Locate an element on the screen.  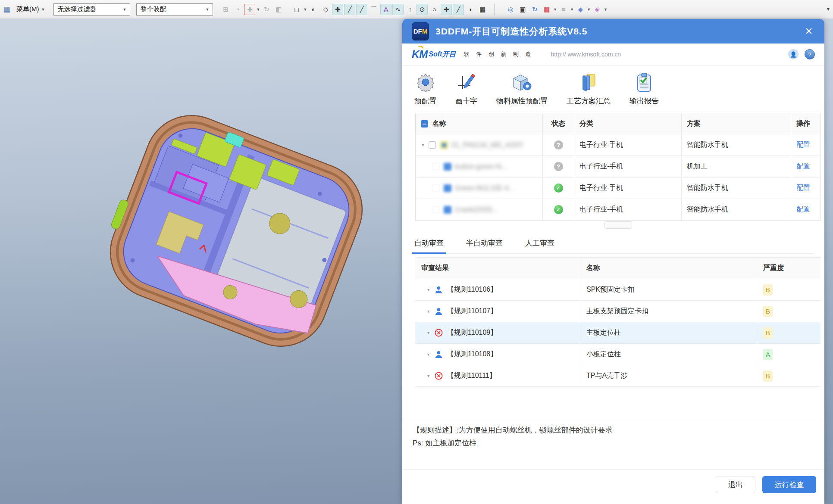
reuse-library-icon: ↻ is located at coordinates (266, 9).